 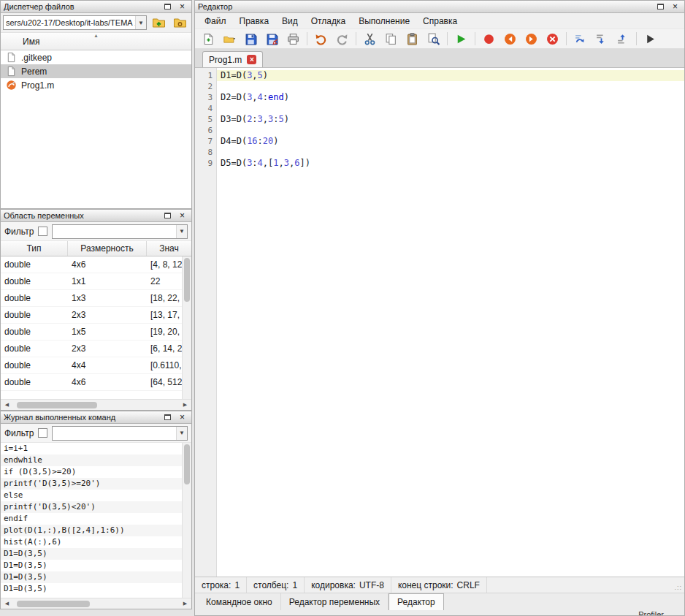 I want to click on bottom-tab: Редактор переменных, so click(x=334, y=602).